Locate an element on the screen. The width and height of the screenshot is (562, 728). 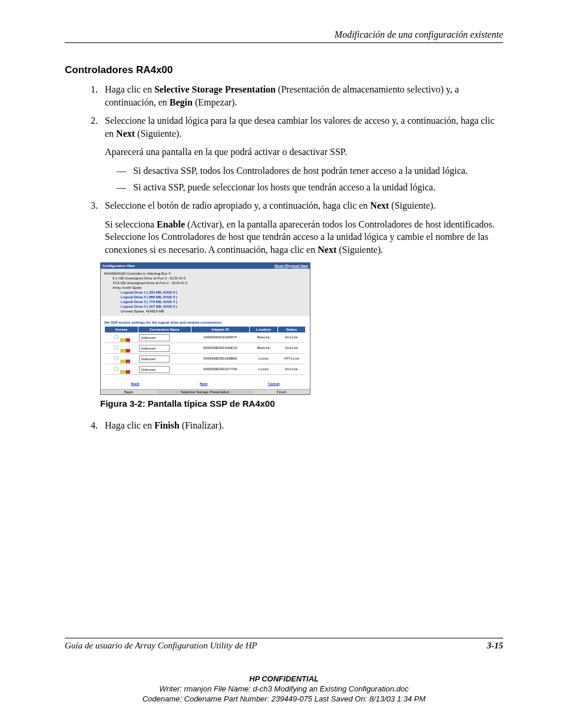
table-row: 500508B2001D7700 Local Online is located at coordinates (205, 370).